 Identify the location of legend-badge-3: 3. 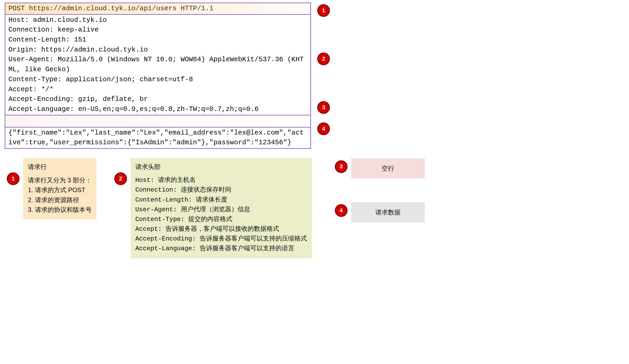
(341, 167).